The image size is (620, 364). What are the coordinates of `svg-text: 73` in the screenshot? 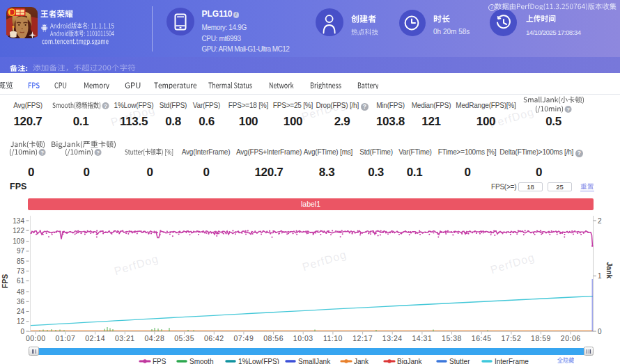 It's located at (21, 271).